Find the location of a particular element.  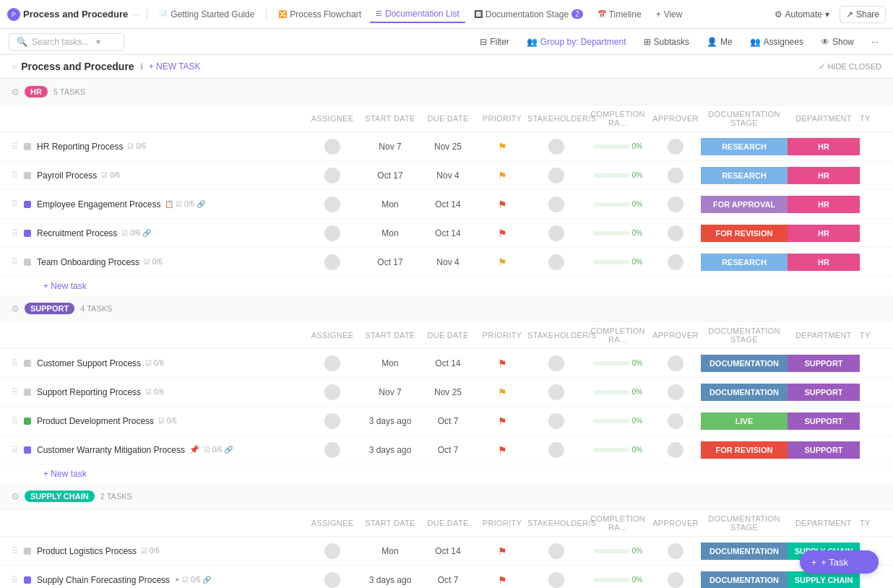

process-toggle-icon: ○ is located at coordinates (14, 66).